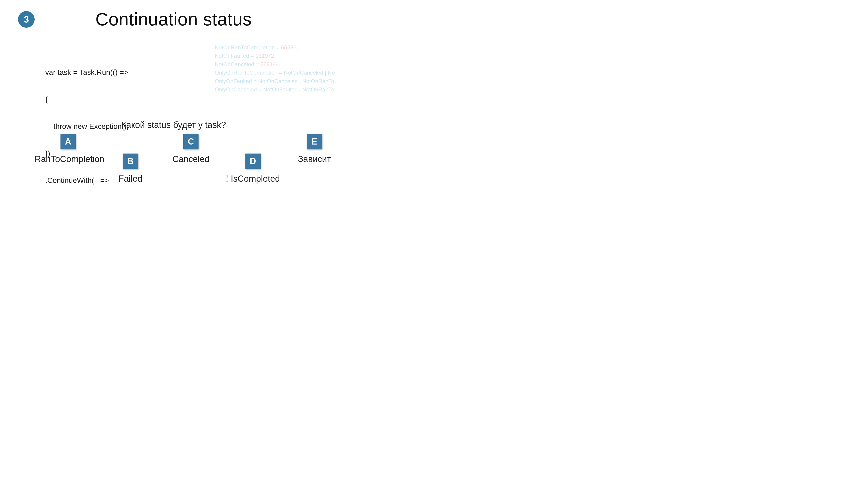  What do you see at coordinates (275, 81) in the screenshot?
I see `enum-line: OnlyOnFaulted = NotOnCanceled | NotOnRan…` at bounding box center [275, 81].